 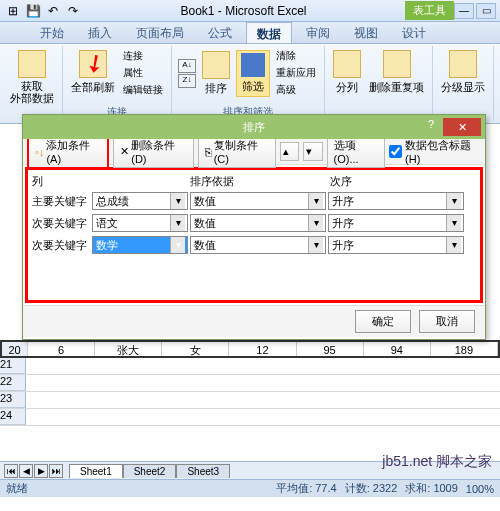 I want to click on sort-row-3: 次要关键字 数学 数值 升序, so click(x=254, y=245).